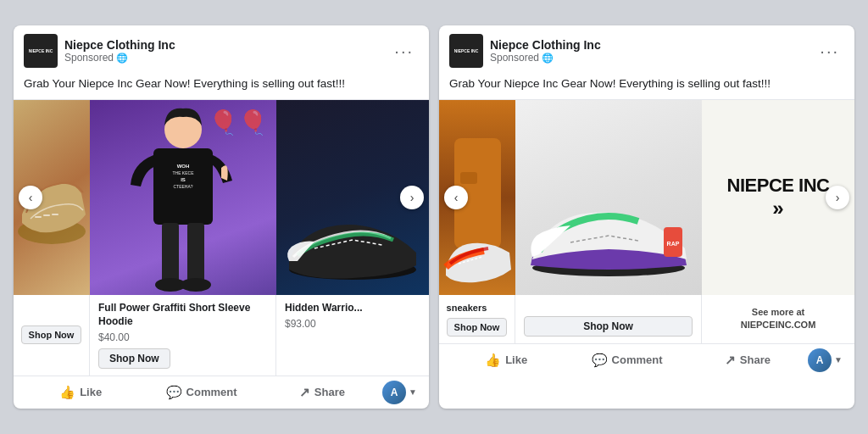 Image resolution: width=868 pixels, height=434 pixels. I want to click on header-left-1: NIEPCE INC Niepce Clothing Inc Sponsored…, so click(100, 51).